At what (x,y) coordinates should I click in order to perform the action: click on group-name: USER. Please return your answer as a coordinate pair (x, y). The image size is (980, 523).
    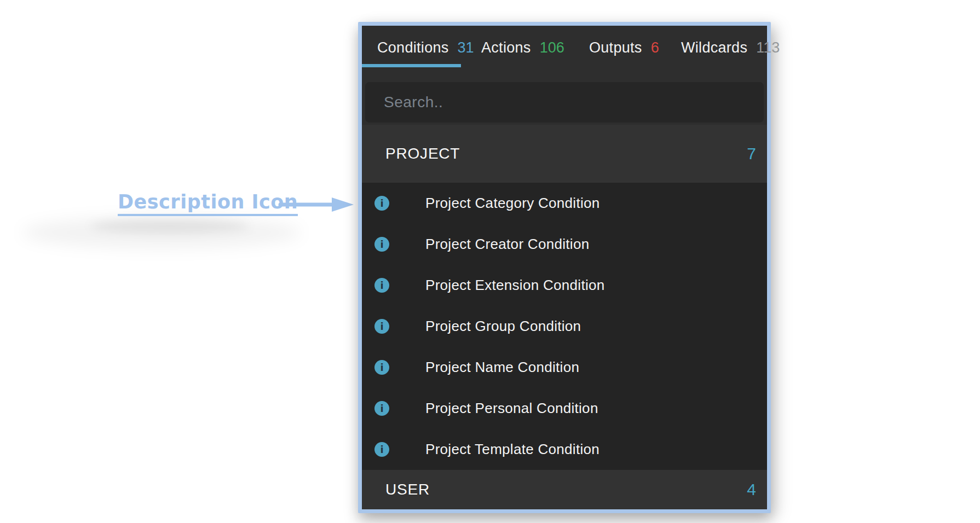
    Looking at the image, I should click on (407, 490).